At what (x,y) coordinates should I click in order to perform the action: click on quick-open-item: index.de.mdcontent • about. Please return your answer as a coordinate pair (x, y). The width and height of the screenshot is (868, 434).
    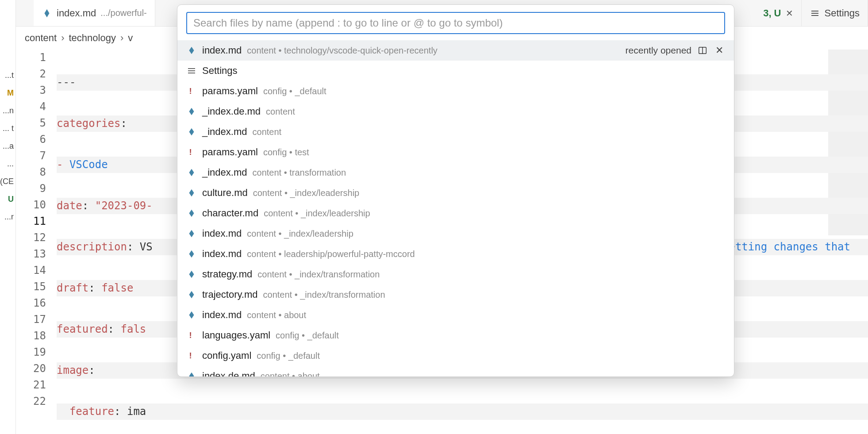
    Looking at the image, I should click on (456, 371).